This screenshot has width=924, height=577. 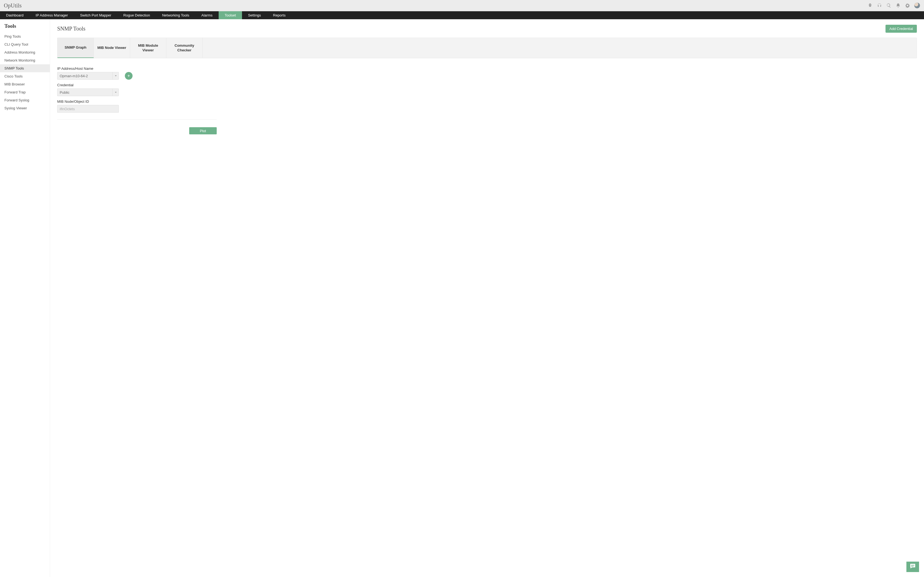 What do you see at coordinates (95, 15) in the screenshot?
I see `nav-switch-port-mapper: Switch Port Mapper` at bounding box center [95, 15].